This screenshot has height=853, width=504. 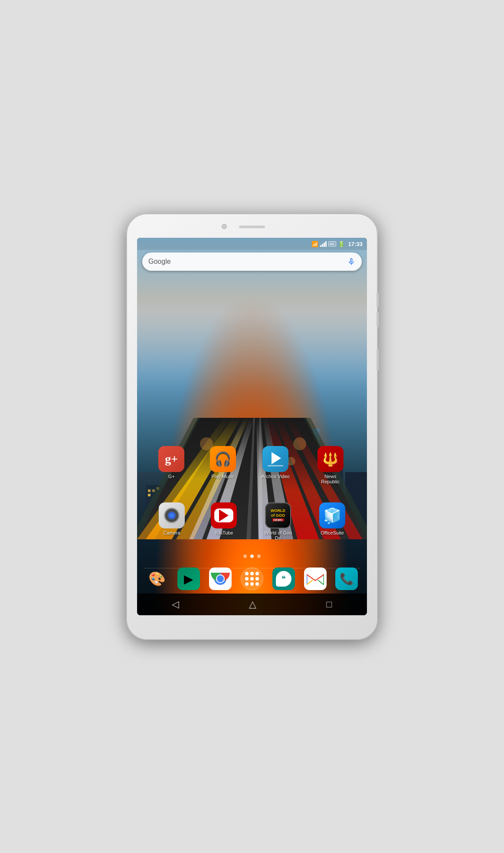 What do you see at coordinates (315, 579) in the screenshot?
I see `gmail-dock-icon` at bounding box center [315, 579].